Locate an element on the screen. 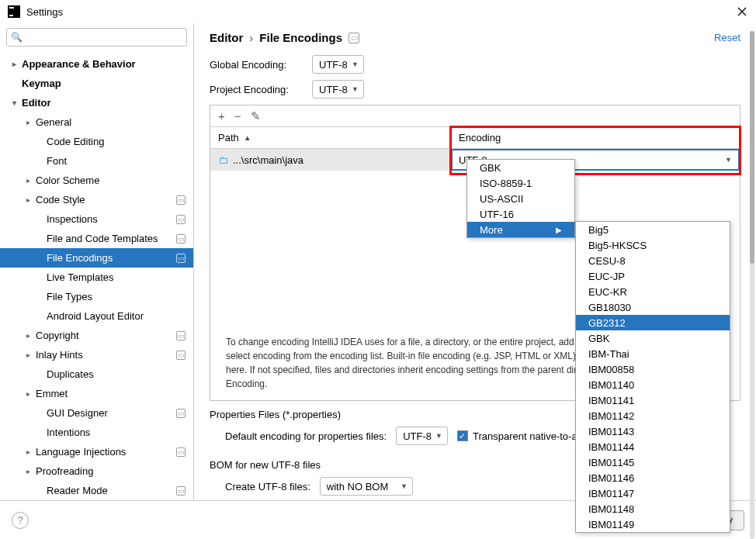 The height and width of the screenshot is (539, 756). dropdown-item: EUC-KR is located at coordinates (653, 292).